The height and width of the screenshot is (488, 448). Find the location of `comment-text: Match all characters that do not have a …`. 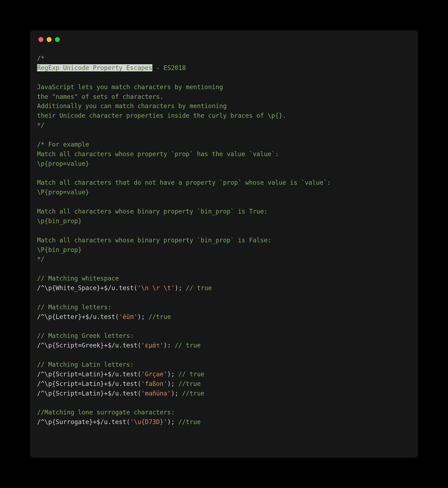

comment-text: Match all characters that do not have a … is located at coordinates (184, 183).